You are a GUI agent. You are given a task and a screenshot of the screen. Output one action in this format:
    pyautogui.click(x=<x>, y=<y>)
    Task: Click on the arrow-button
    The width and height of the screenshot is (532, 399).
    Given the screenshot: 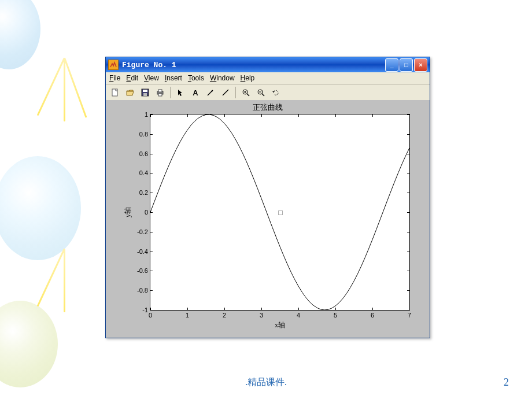 What is the action you would take?
    pyautogui.click(x=210, y=93)
    